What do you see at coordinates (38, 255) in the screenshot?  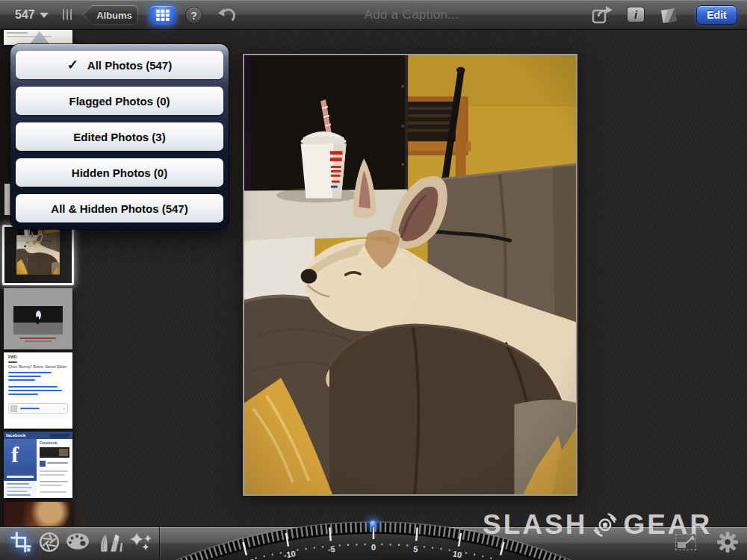 I see `thumbnail-dog-selected` at bounding box center [38, 255].